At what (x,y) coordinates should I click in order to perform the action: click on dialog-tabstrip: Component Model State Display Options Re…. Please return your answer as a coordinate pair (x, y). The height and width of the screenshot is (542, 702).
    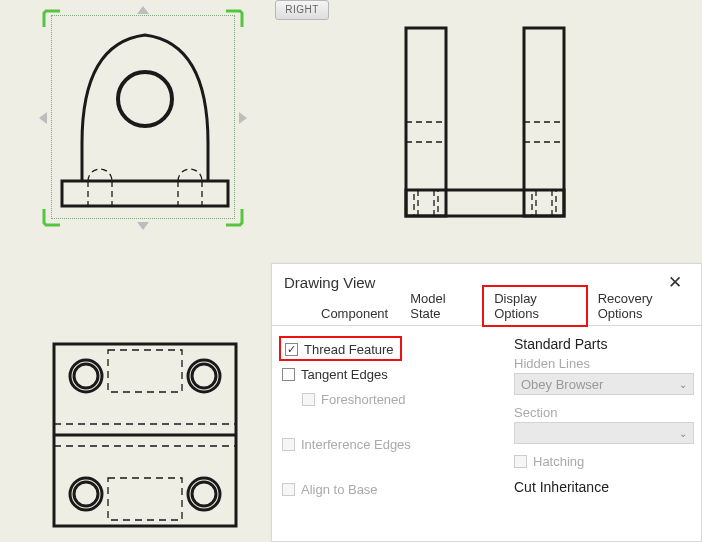
    Looking at the image, I should click on (486, 313).